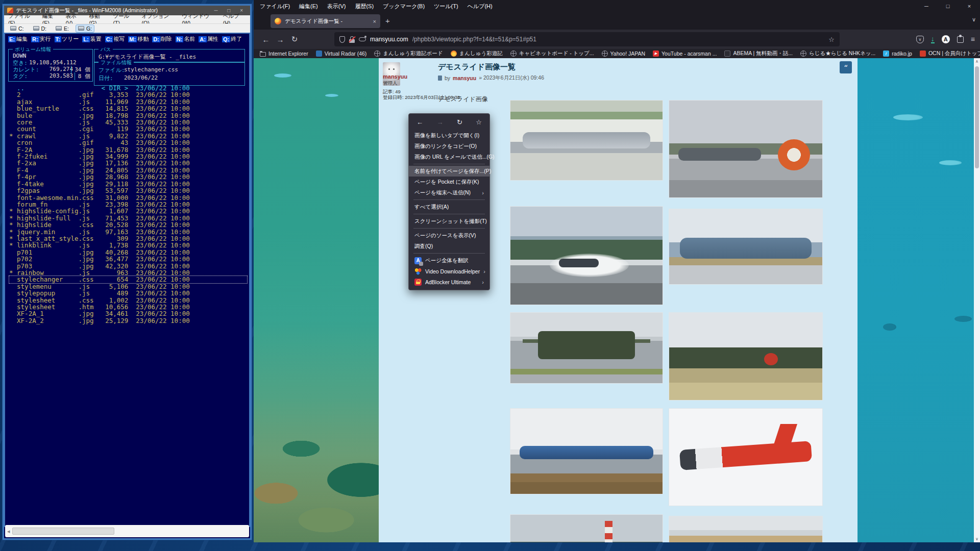 Image resolution: width=980 pixels, height=551 pixels. Describe the element at coordinates (477, 54) in the screenshot. I see `bookmark-item: まんしゅう彩遊記` at that location.